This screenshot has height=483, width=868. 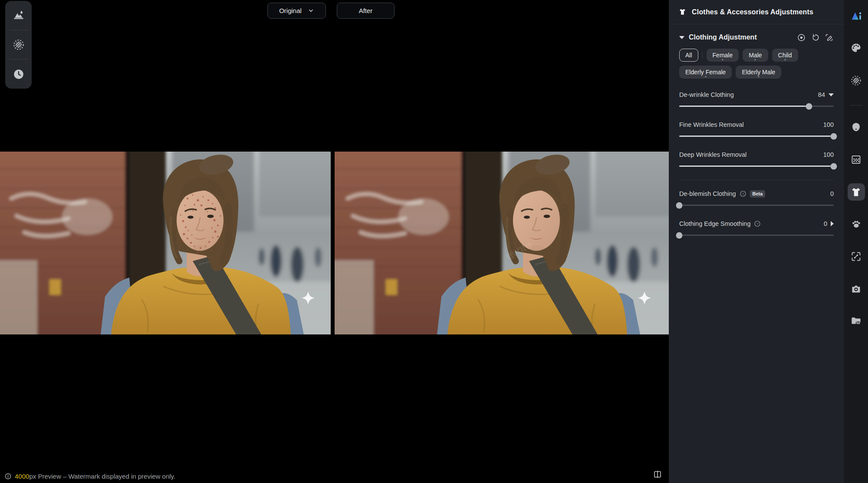 What do you see at coordinates (832, 224) in the screenshot?
I see `expand-sub-sliders-icon` at bounding box center [832, 224].